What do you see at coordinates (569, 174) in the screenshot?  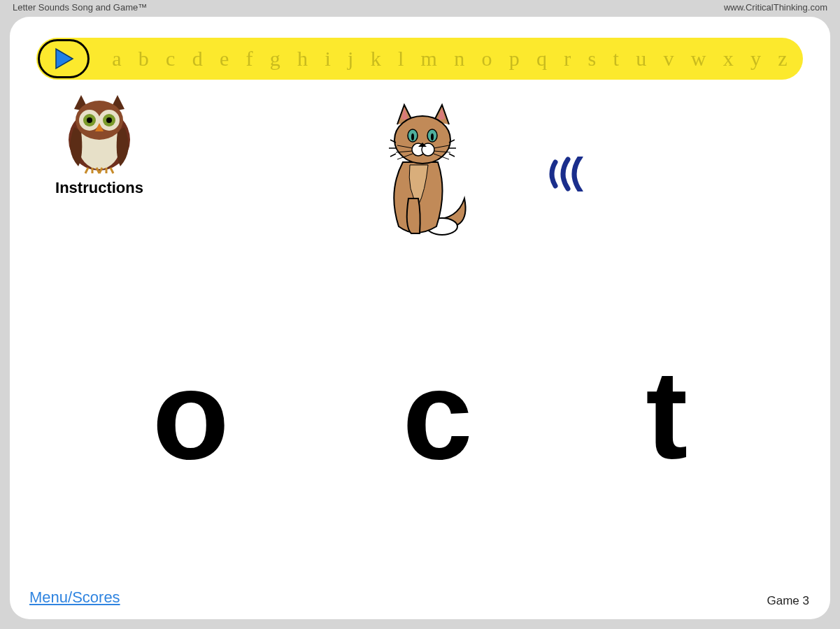 I see `sound-waves-icon` at bounding box center [569, 174].